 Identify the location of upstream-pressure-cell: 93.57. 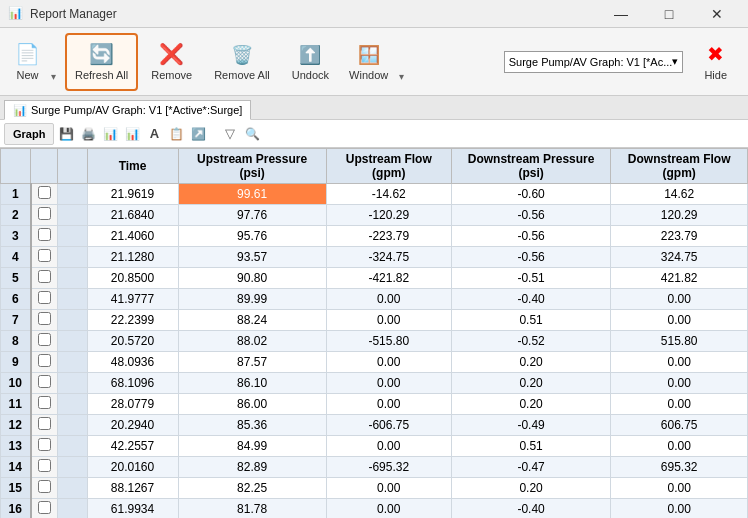
(252, 258).